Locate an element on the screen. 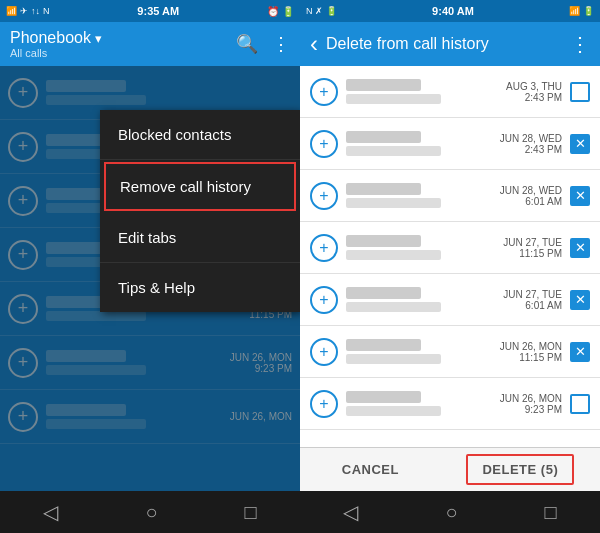  signal-icon: 📶 is located at coordinates (12, 11).